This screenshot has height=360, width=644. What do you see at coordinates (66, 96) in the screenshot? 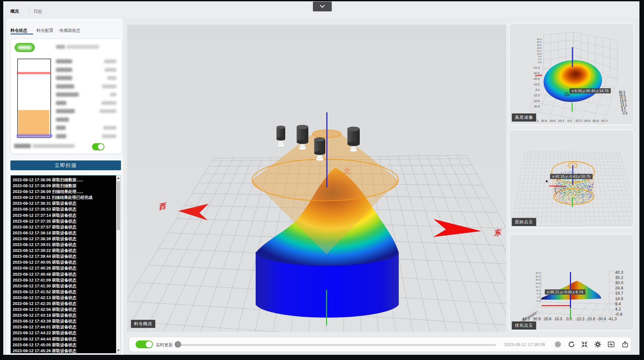
I see `silo-status-card` at bounding box center [66, 96].